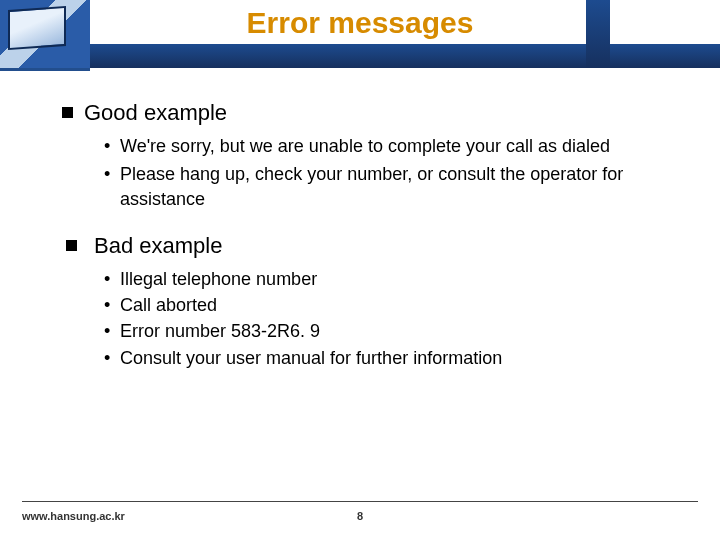 The height and width of the screenshot is (540, 720). I want to click on page-number: 8, so click(360, 516).